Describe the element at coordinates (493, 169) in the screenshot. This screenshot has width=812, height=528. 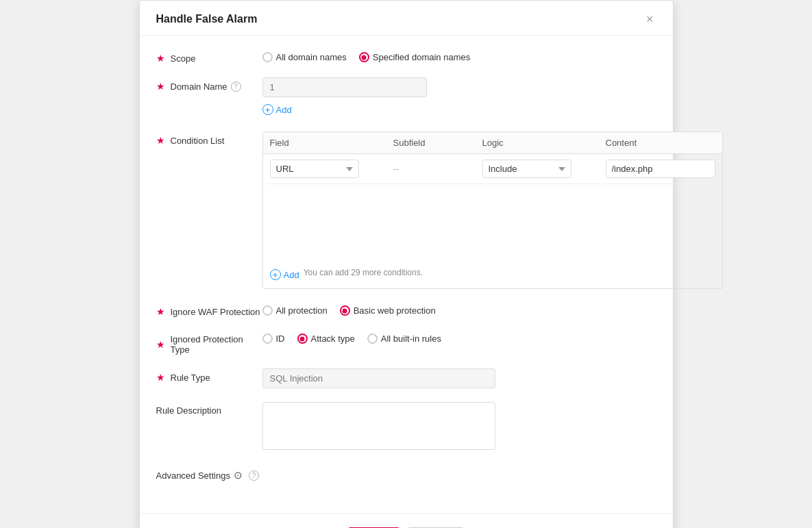
I see `condition-row: URL -- Include` at that location.